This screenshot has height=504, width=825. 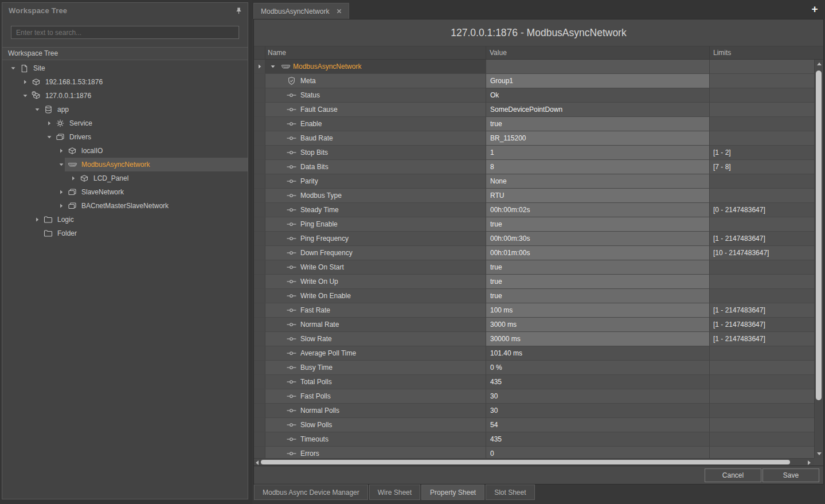 What do you see at coordinates (534, 411) in the screenshot?
I see `property-row-normal-polls: Normal Polls30` at bounding box center [534, 411].